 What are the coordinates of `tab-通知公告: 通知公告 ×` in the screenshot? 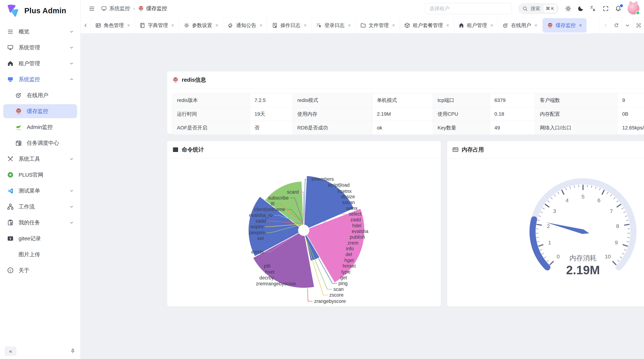 It's located at (245, 25).